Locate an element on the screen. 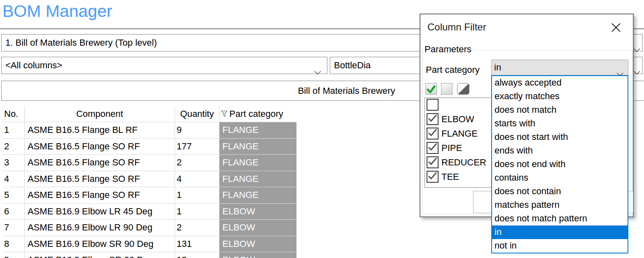 This screenshot has width=644, height=258. operator-option: does not end with is located at coordinates (560, 165).